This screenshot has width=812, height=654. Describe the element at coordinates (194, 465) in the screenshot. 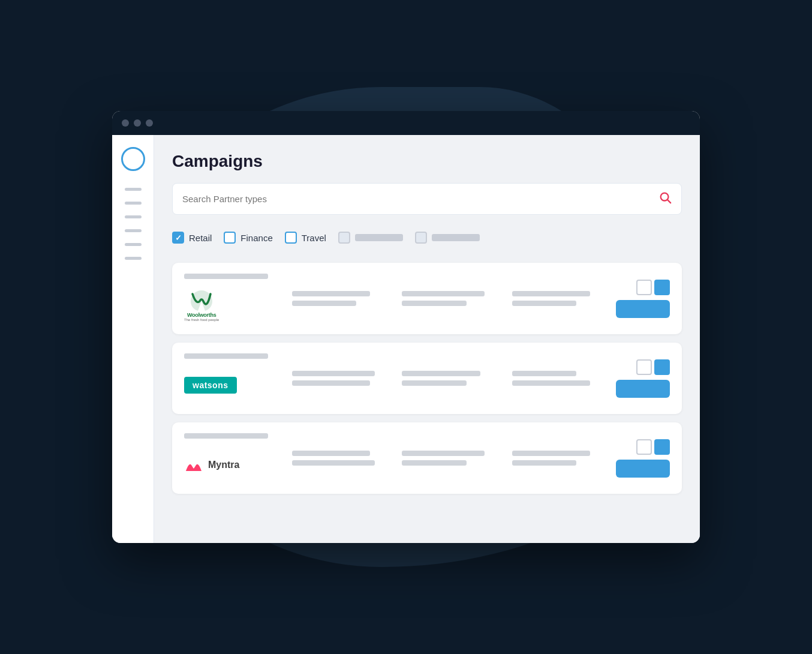

I see `myntra-symbol` at that location.